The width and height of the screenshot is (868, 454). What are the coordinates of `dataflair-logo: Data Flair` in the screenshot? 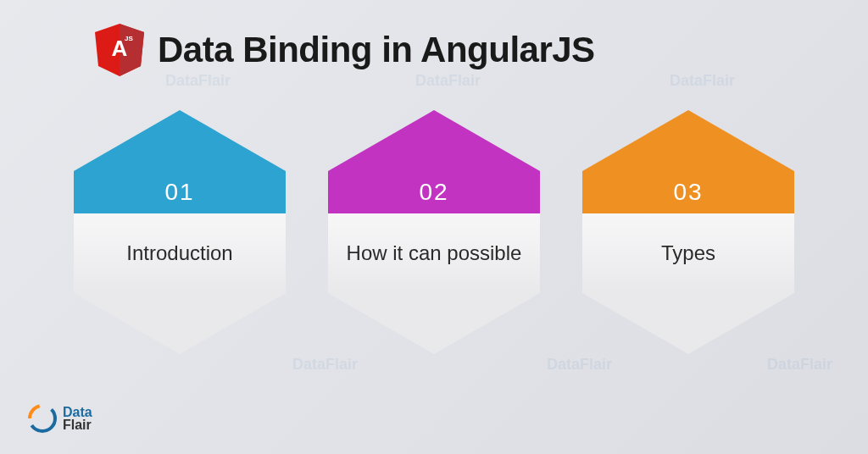 It's located at (59, 418).